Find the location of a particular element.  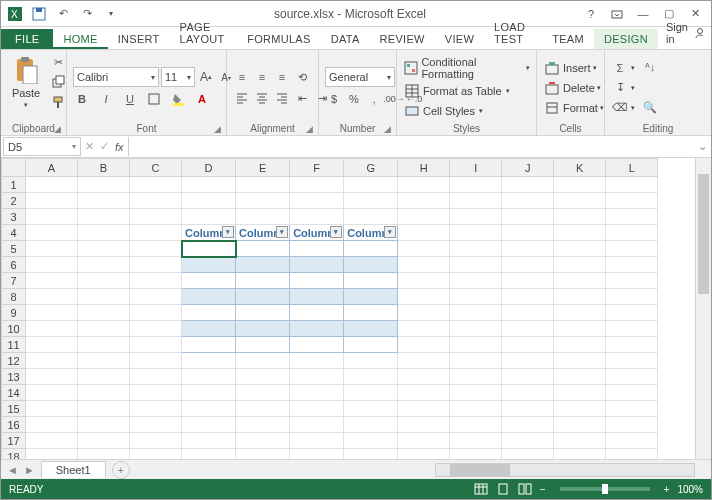

tab-formulas: FORMULAS is located at coordinates (279, 39).